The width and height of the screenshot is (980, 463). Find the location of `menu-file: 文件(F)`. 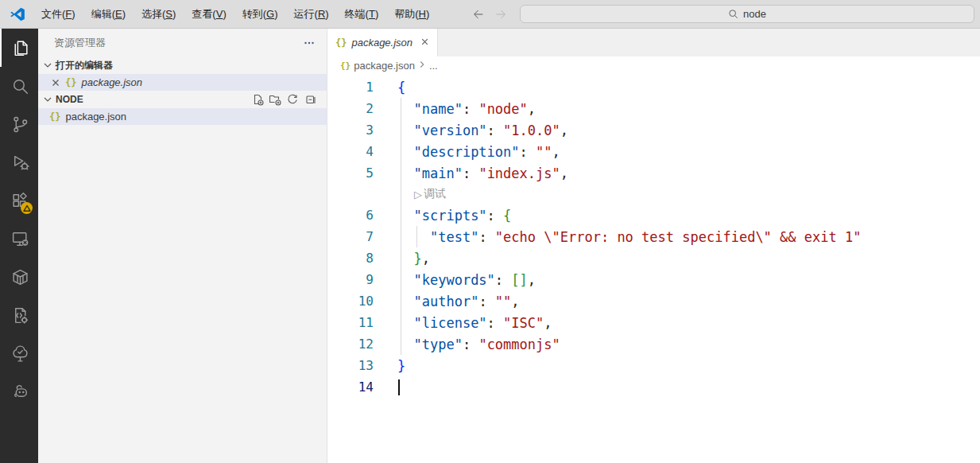

menu-file: 文件(F) is located at coordinates (59, 14).